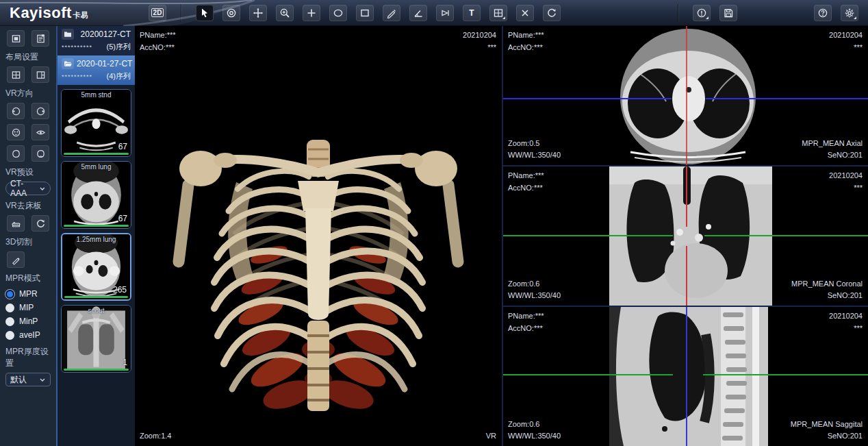 The width and height of the screenshot is (868, 446). I want to click on radio-icon, so click(10, 308).